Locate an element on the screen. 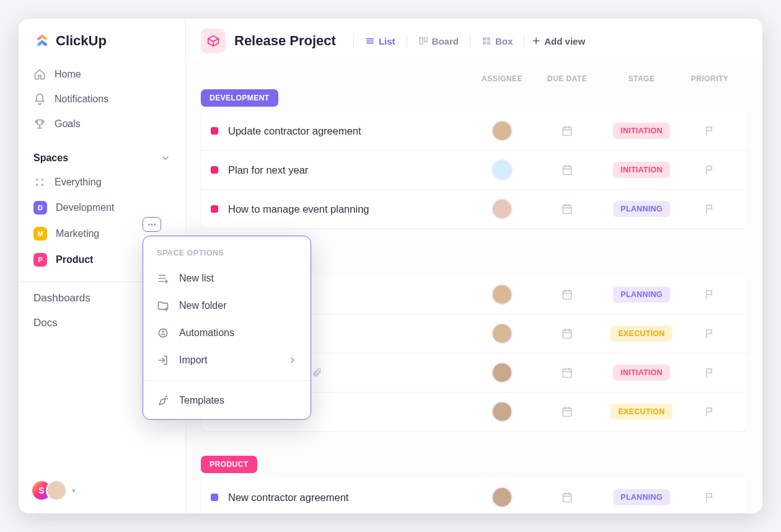  task-row: Update contractor agreementINITIATION is located at coordinates (474, 131).